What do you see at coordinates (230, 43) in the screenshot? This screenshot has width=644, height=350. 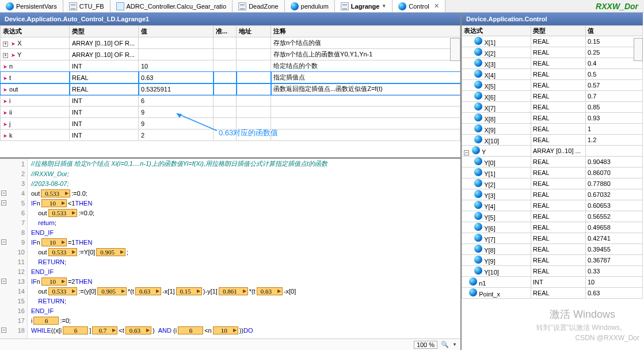 I see `table-row: + ➤ XARRAY [0..10] OF R...存放n个结点的值` at bounding box center [230, 43].